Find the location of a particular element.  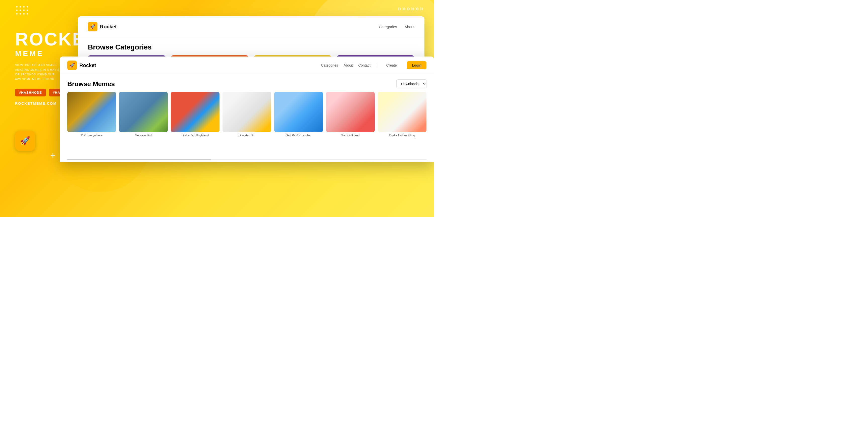

nav-divider is located at coordinates (376, 65).